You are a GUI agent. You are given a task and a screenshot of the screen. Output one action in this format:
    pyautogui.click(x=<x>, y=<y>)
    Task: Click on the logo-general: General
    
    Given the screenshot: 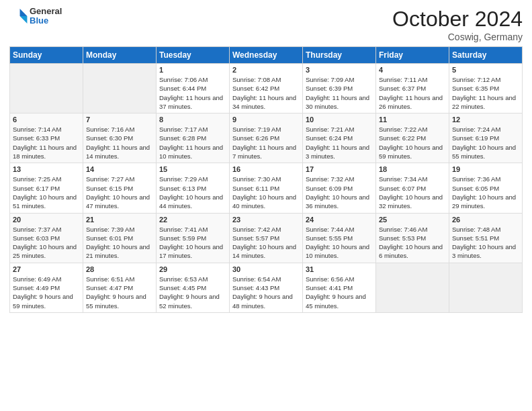 What is the action you would take?
    pyautogui.click(x=46, y=11)
    